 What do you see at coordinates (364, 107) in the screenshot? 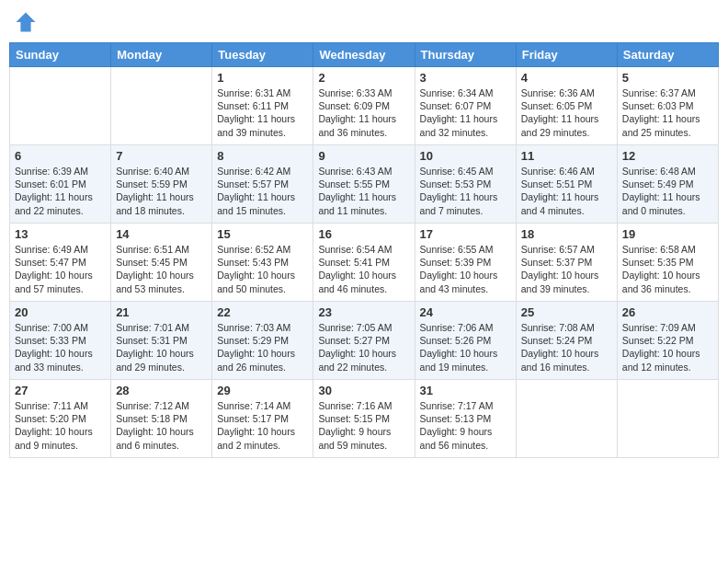
I see `calendar-week-1: 1Sunrise: 6:31 AM Sunset: 6:11 PM Daylig…` at bounding box center [364, 107].